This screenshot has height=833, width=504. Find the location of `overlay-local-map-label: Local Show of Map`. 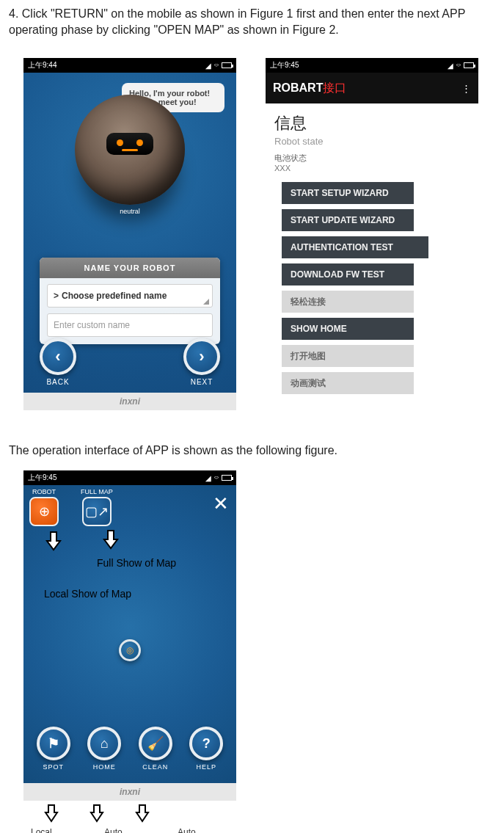

overlay-local-map-label: Local Show of Map is located at coordinates (88, 594).